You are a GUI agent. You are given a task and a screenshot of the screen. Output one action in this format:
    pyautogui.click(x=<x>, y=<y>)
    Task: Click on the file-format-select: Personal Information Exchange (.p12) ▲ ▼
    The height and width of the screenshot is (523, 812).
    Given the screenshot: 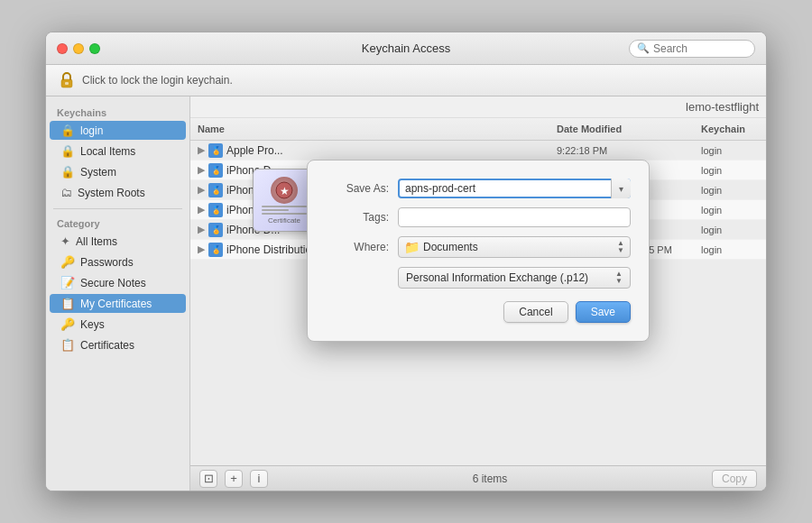 What is the action you would take?
    pyautogui.click(x=514, y=278)
    